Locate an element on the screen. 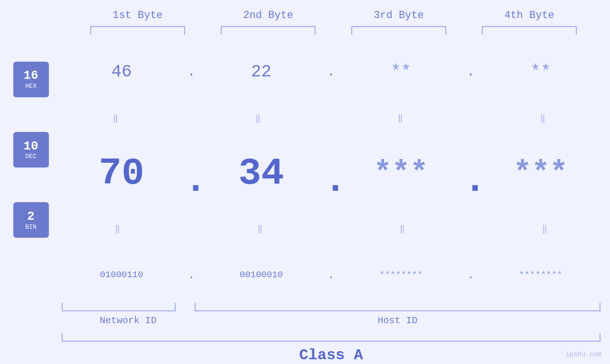 The image size is (610, 364). bin-b2-value: 00100010 is located at coordinates (261, 275).